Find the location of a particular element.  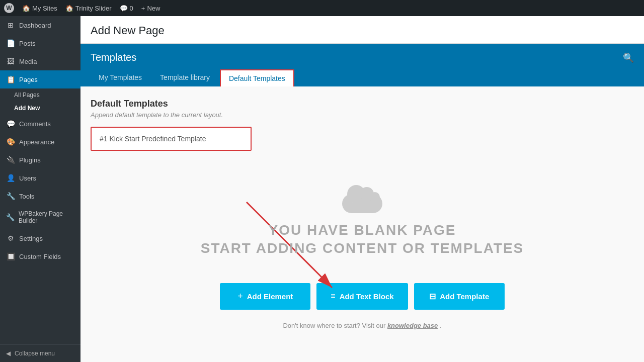

add-text-block-button: ≡ Add Text Block is located at coordinates (362, 297).